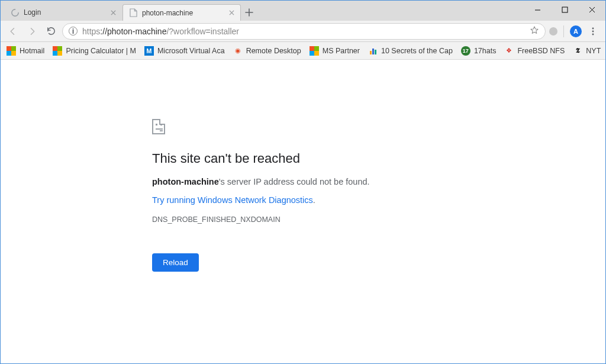 Image resolution: width=606 pixels, height=364 pixels. Describe the element at coordinates (537, 9) in the screenshot. I see `minimize-button` at that location.